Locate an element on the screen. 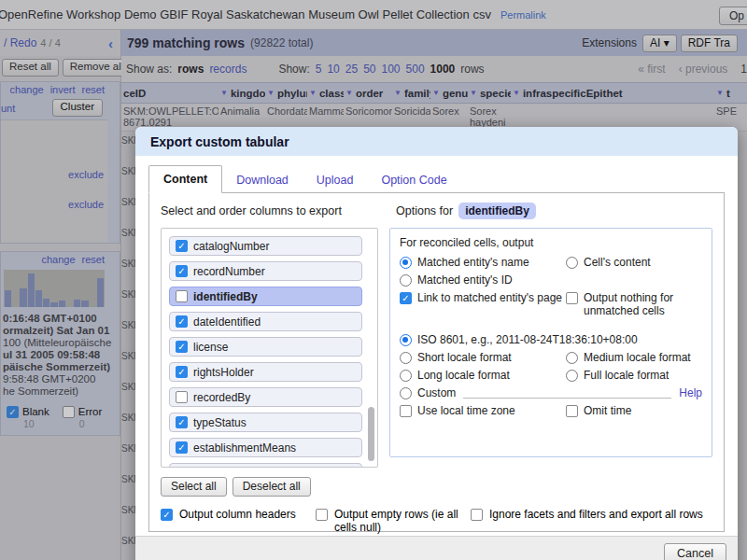 Image resolution: width=747 pixels, height=560 pixels. option-label: Matched entity's name is located at coordinates (473, 262).